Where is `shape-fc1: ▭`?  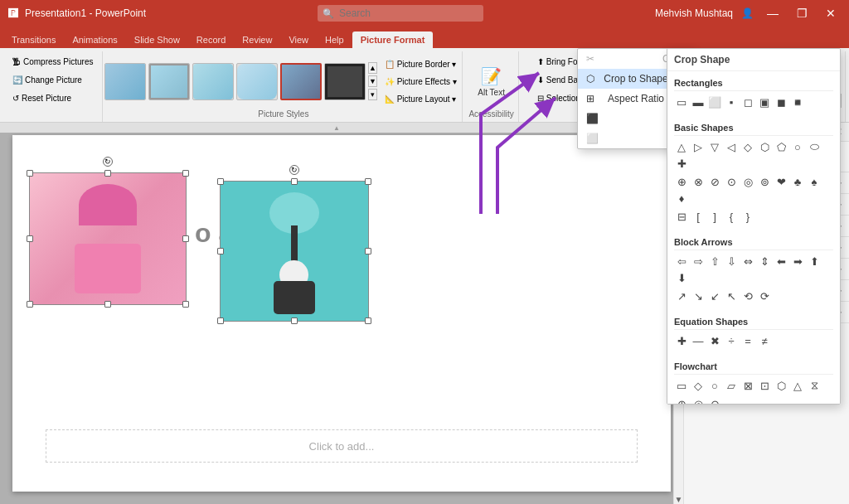 shape-fc1: ▭ is located at coordinates (682, 385).